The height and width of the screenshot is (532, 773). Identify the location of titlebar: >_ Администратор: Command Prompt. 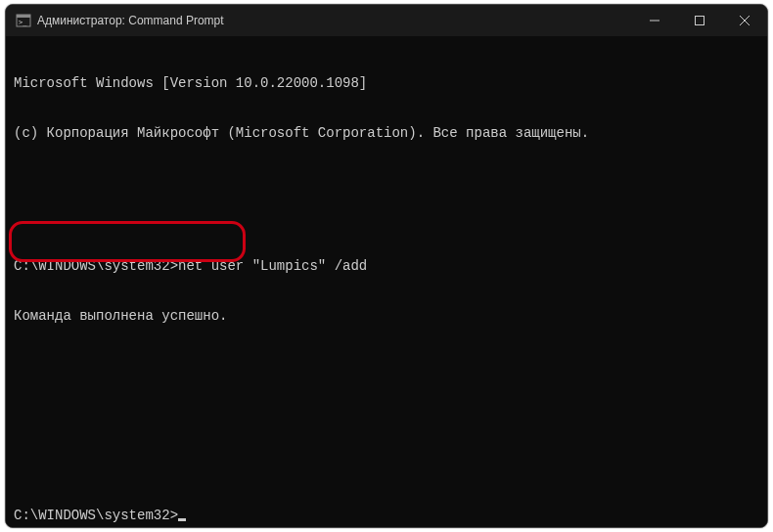
(386, 21).